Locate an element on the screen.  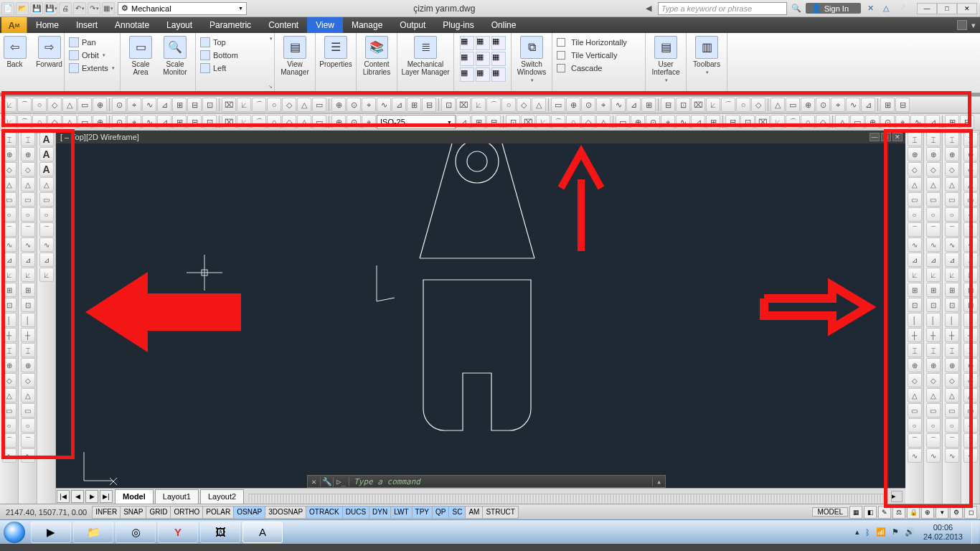
qat-undo-icon: ↶ is located at coordinates (80, 9).